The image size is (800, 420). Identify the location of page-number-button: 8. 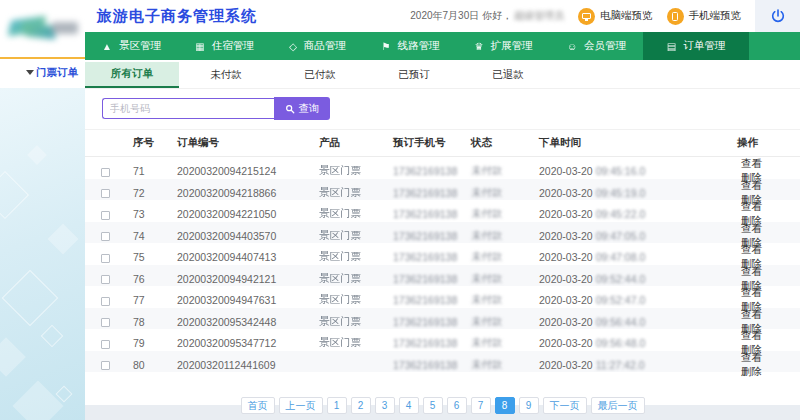
(505, 406).